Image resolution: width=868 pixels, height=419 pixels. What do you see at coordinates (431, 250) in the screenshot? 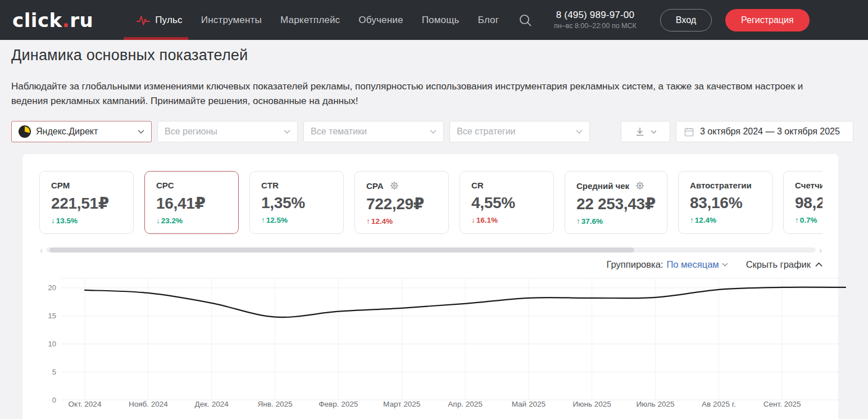
I see `cards-scroll-row: ‹ ›` at bounding box center [431, 250].